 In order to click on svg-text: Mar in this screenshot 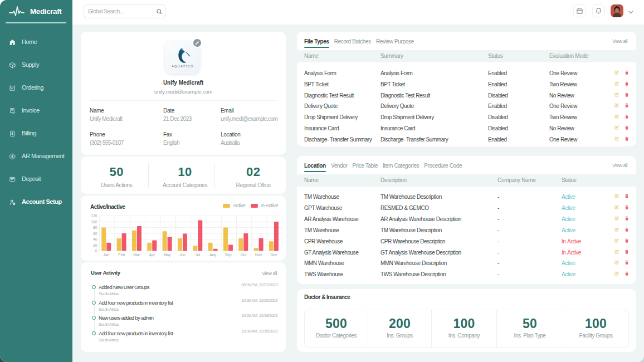, I will do `click(137, 255)`.